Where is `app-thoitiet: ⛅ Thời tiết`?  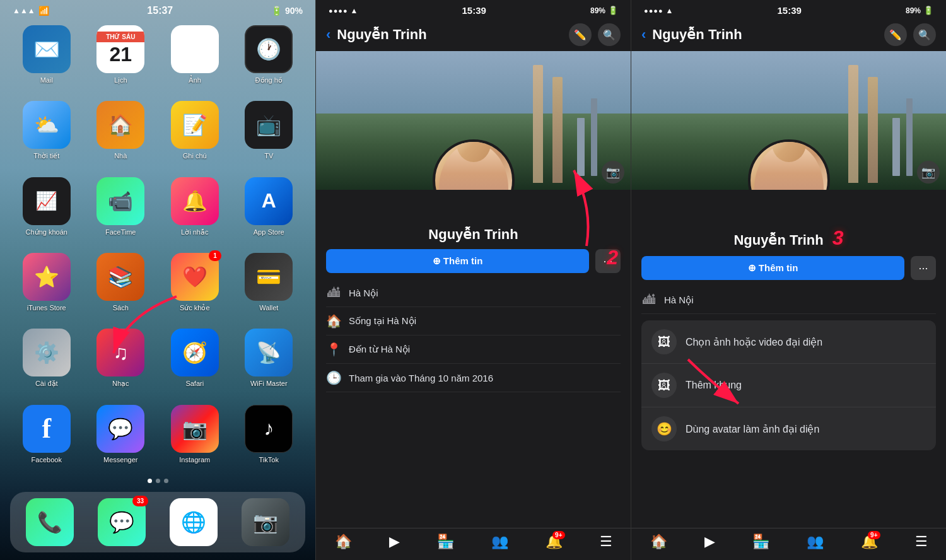 app-thoitiet: ⛅ Thời tiết is located at coordinates (47, 133).